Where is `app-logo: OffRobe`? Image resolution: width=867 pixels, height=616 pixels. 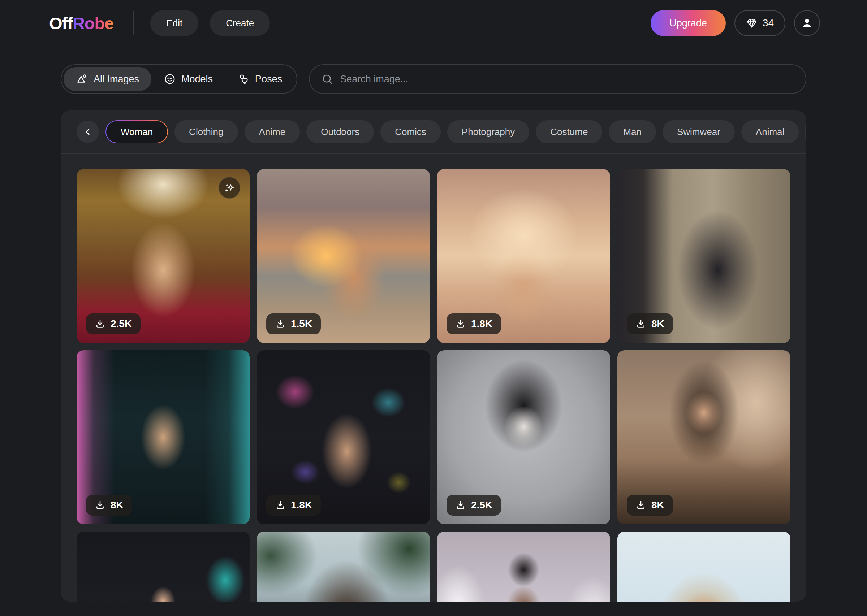
app-logo: OffRobe is located at coordinates (81, 24).